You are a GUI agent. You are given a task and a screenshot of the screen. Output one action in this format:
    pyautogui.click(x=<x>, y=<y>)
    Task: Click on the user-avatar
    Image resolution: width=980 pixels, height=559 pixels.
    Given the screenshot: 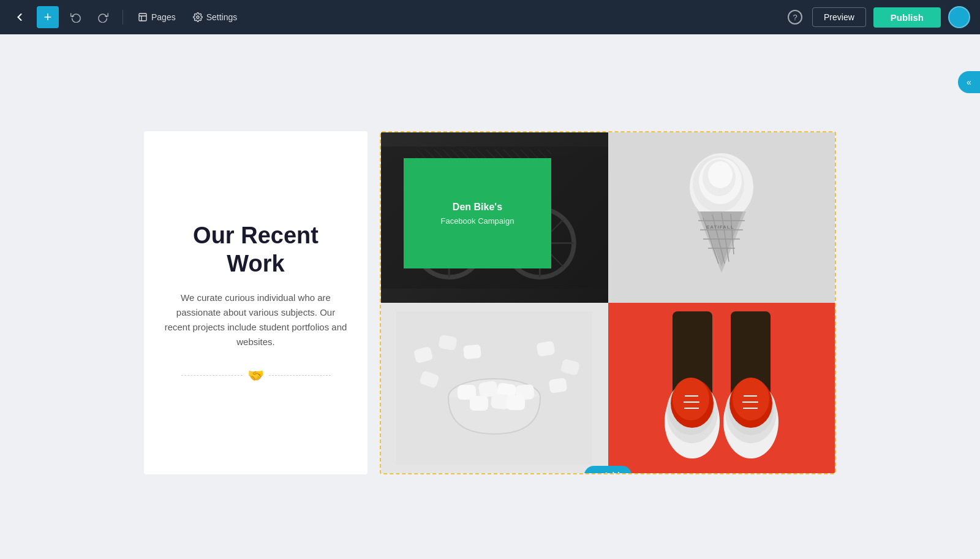 What is the action you would take?
    pyautogui.click(x=959, y=17)
    